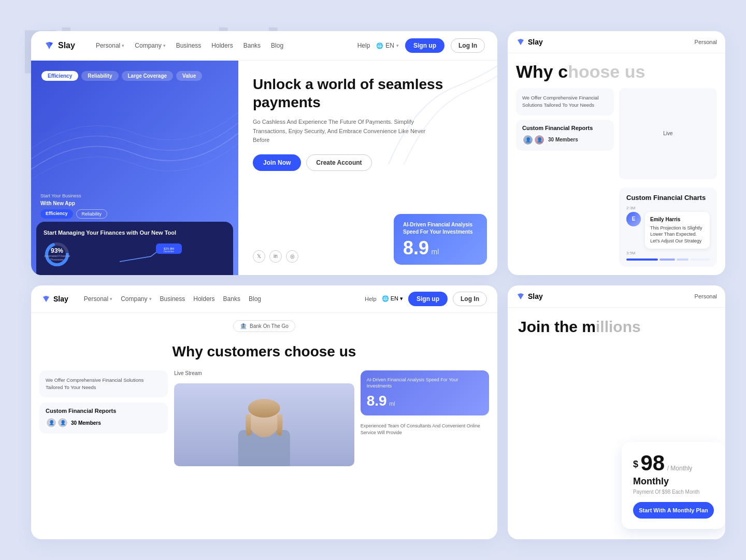 This screenshot has width=746, height=560. Describe the element at coordinates (616, 42) in the screenshot. I see `right-top-navbar: Slay Personal` at that location.